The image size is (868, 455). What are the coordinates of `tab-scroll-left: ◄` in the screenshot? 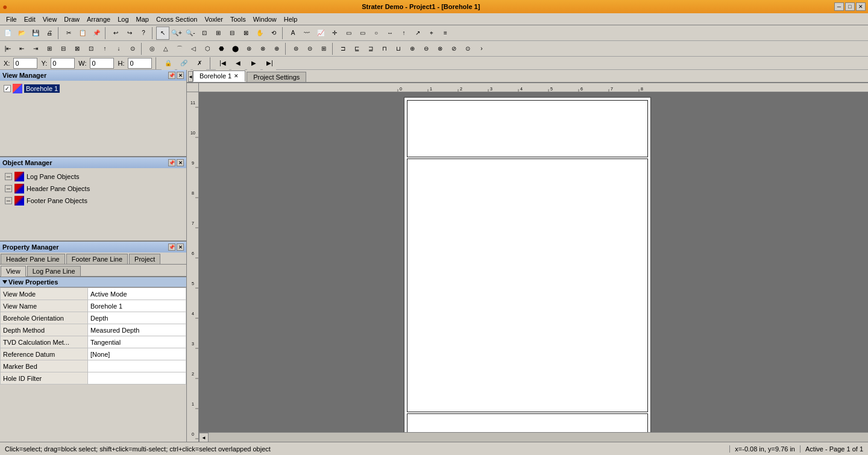 It's located at (190, 77).